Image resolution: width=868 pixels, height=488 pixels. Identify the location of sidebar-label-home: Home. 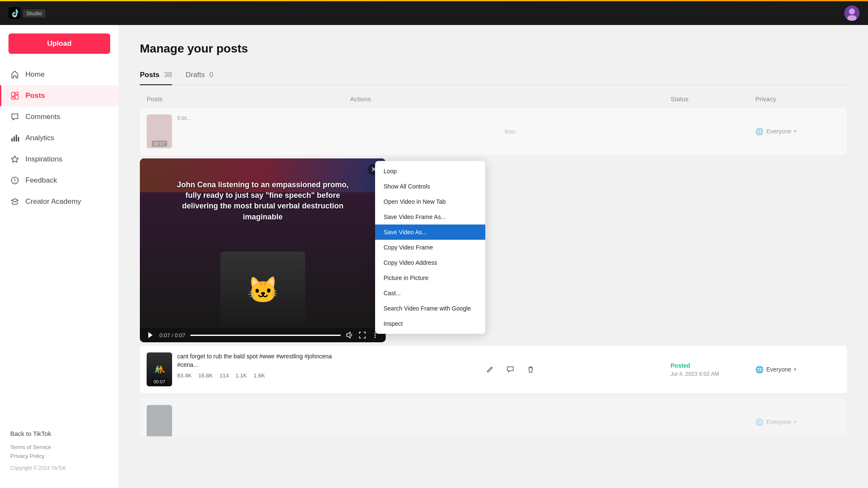
(35, 75).